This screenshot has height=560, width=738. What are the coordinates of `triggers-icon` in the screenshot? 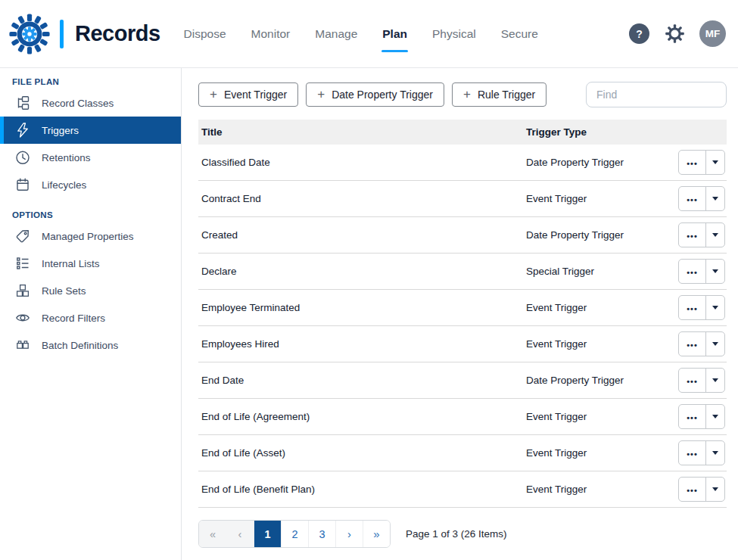 It's located at (23, 130).